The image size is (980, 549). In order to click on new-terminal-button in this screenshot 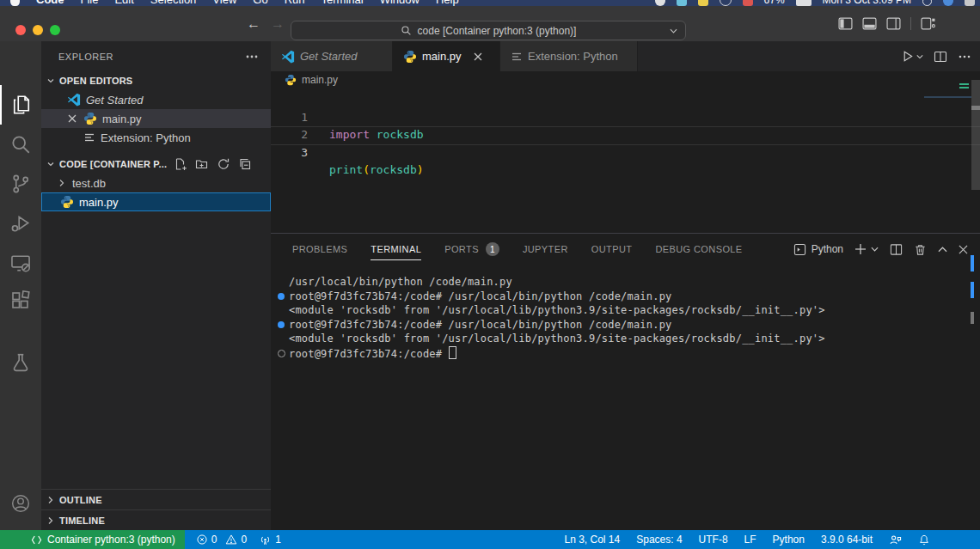, I will do `click(861, 249)`.